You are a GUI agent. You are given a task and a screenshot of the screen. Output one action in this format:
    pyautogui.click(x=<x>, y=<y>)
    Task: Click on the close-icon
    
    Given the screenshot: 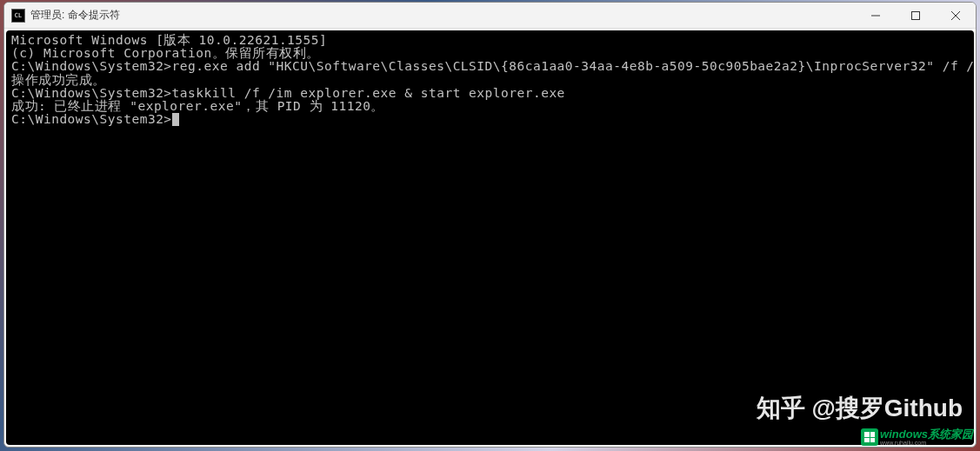 What is the action you would take?
    pyautogui.click(x=956, y=16)
    